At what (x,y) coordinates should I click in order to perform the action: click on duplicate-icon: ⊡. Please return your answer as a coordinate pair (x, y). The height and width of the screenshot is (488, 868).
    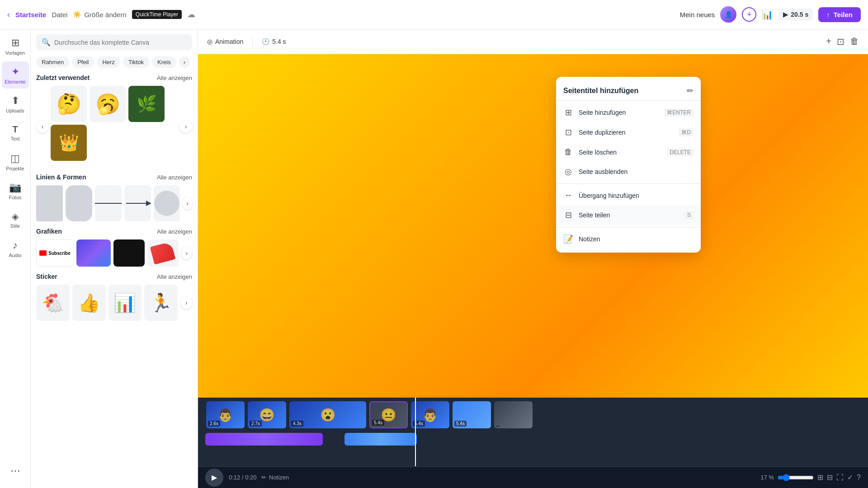
    Looking at the image, I should click on (841, 42).